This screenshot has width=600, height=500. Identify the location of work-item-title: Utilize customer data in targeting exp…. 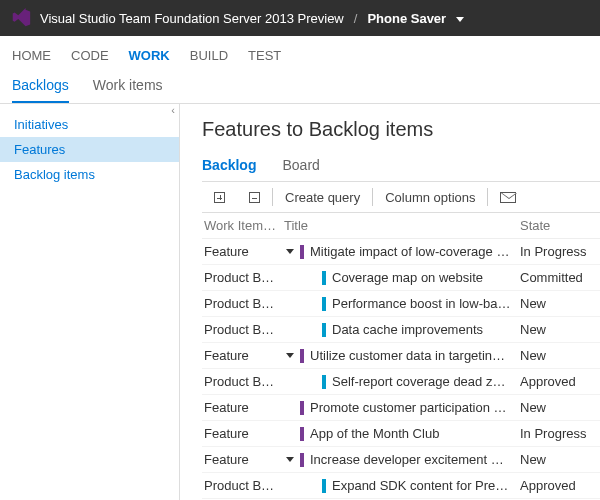
(415, 356).